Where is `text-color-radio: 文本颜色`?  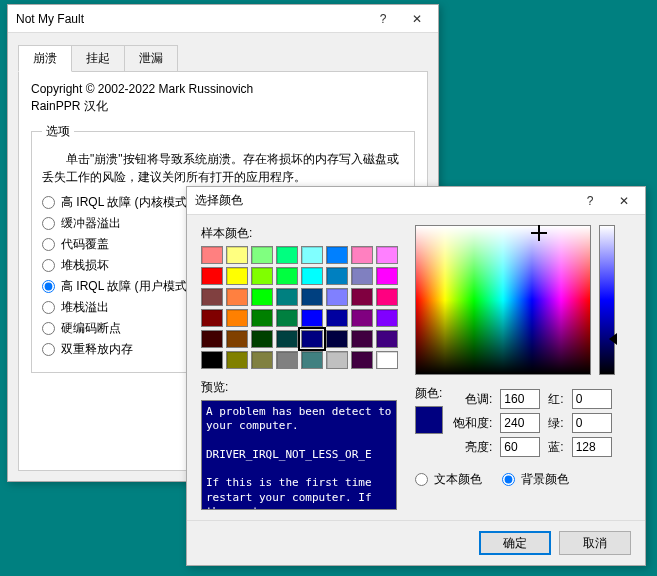
text-color-radio: 文本颜色 is located at coordinates (448, 480).